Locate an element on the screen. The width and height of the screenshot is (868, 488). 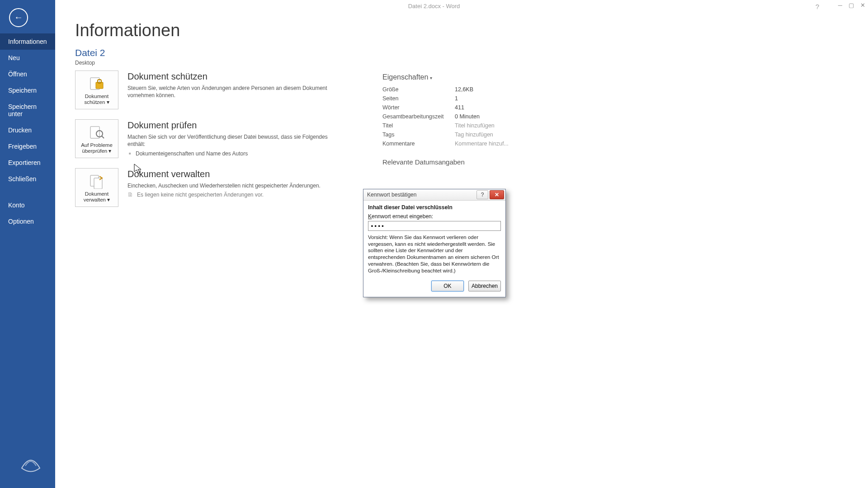
window-title: Datei 2.docx - Word is located at coordinates (434, 6).